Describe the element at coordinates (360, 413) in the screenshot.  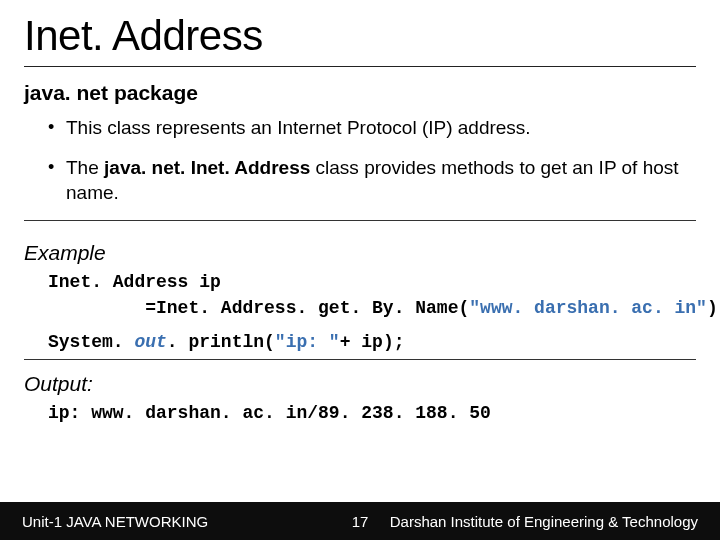
I see `output-code: ip: www. darshan. ac. in/89. 238. 188. 5…` at that location.